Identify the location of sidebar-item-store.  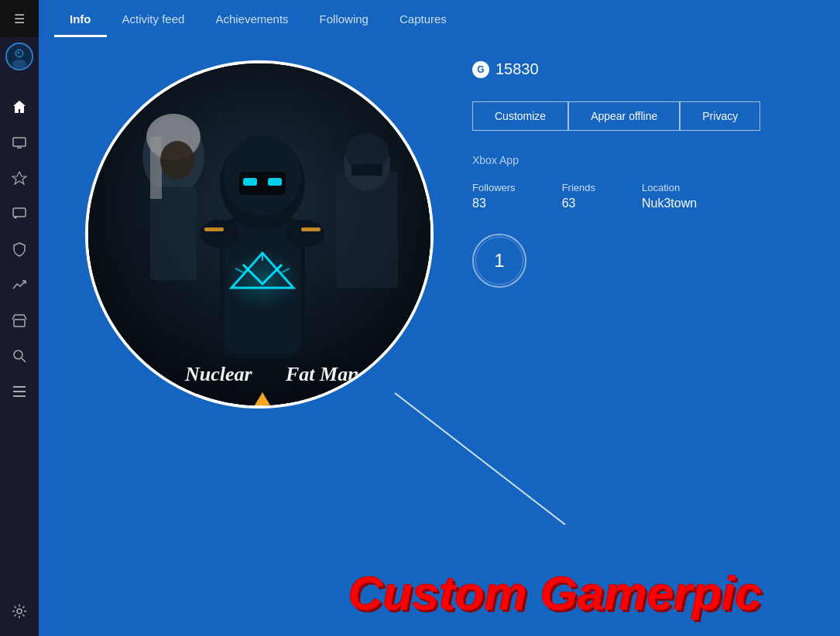
(19, 320).